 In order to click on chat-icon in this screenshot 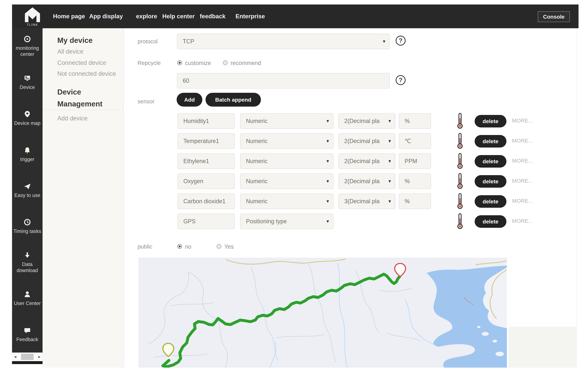, I will do `click(27, 330)`.